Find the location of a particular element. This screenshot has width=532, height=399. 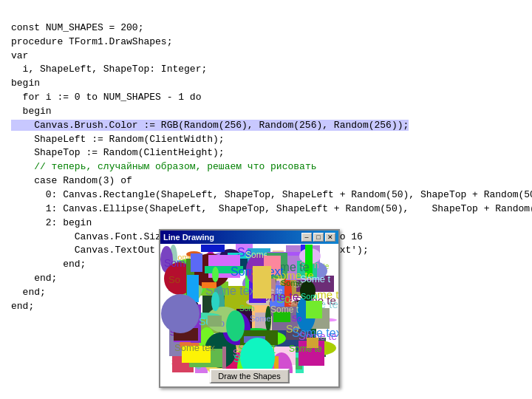

code-line-0: const NUM_SHAPES = 200; is located at coordinates (266, 28).